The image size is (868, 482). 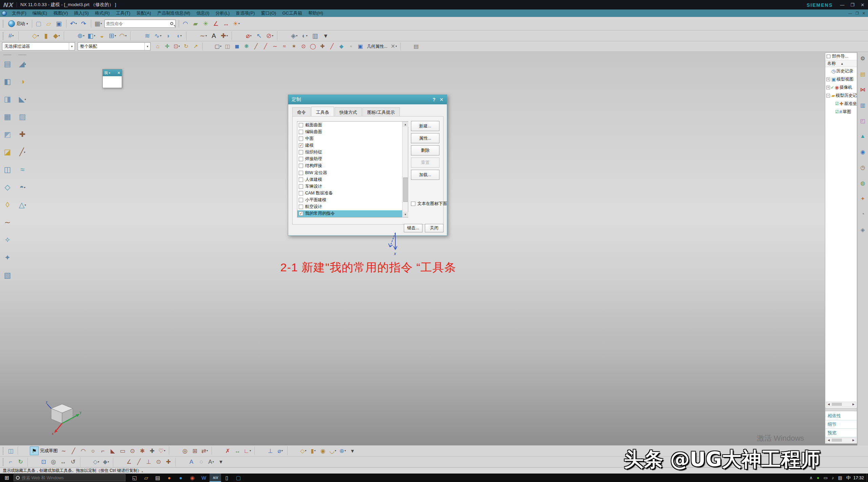 I want to click on scrollbar-thumb, so click(x=837, y=440).